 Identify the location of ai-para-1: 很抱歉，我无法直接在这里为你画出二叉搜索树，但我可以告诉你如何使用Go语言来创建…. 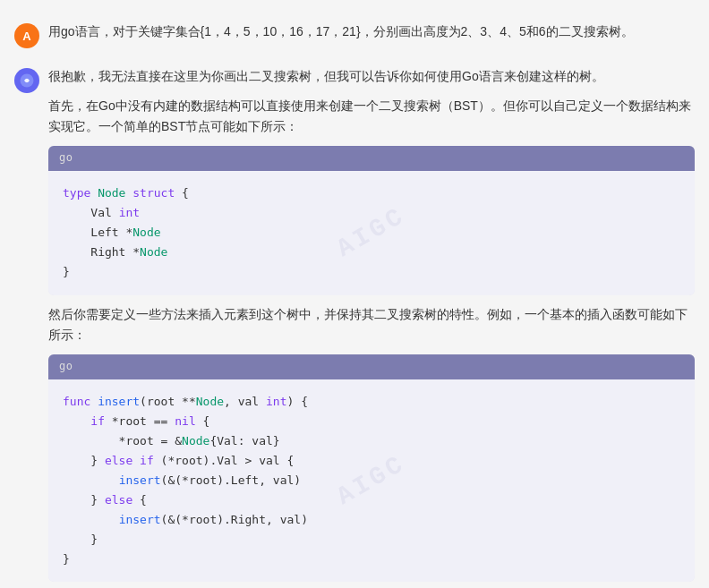
(372, 77).